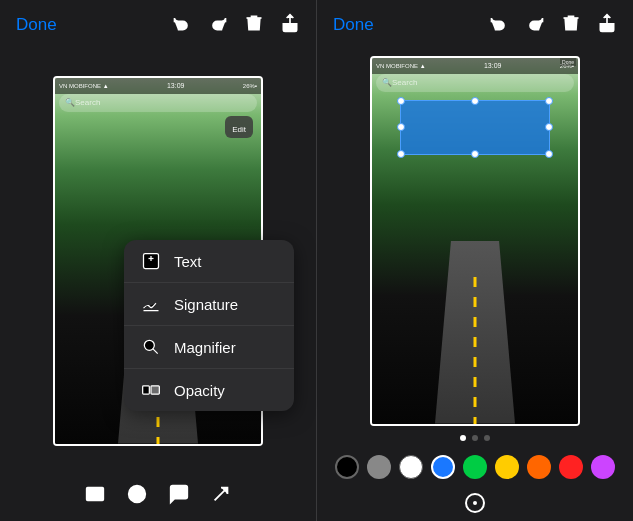 The image size is (633, 521). What do you see at coordinates (475, 128) in the screenshot?
I see `selection-box` at bounding box center [475, 128].